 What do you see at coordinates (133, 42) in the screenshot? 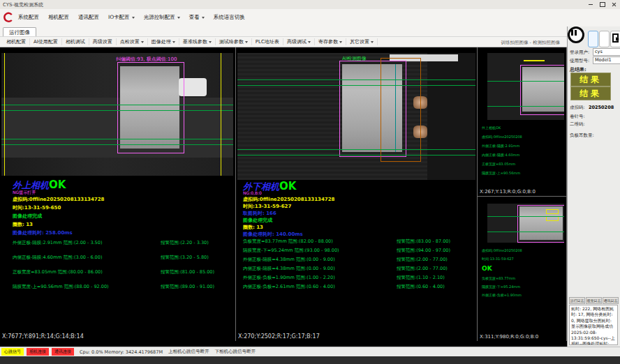
I see `tool-spot-check: 点检设置` at bounding box center [133, 42].